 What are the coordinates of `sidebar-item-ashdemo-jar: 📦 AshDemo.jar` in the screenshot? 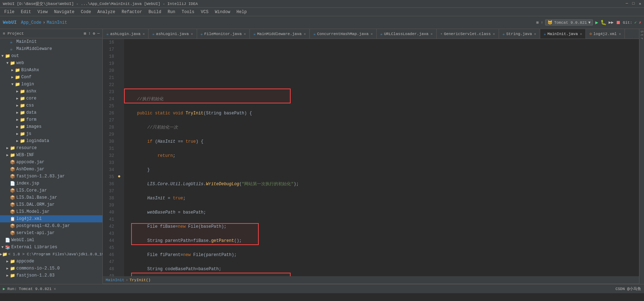 It's located at (51, 169).